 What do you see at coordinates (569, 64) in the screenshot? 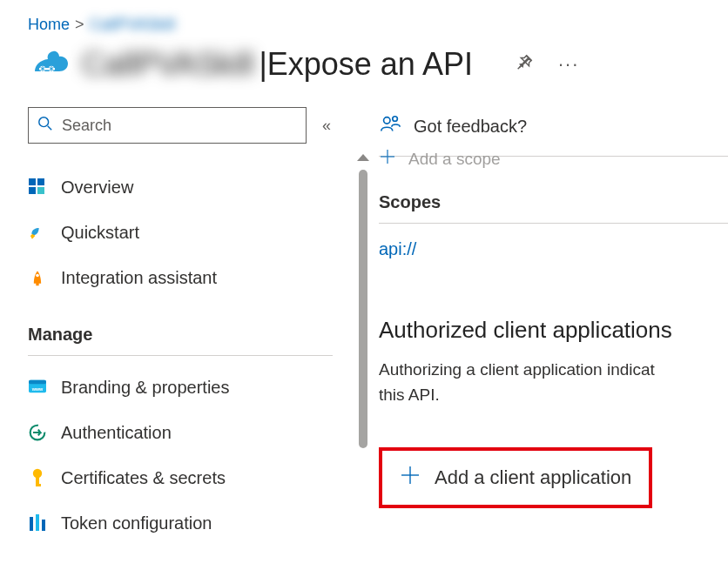
I see `more-icon: ···` at bounding box center [569, 64].